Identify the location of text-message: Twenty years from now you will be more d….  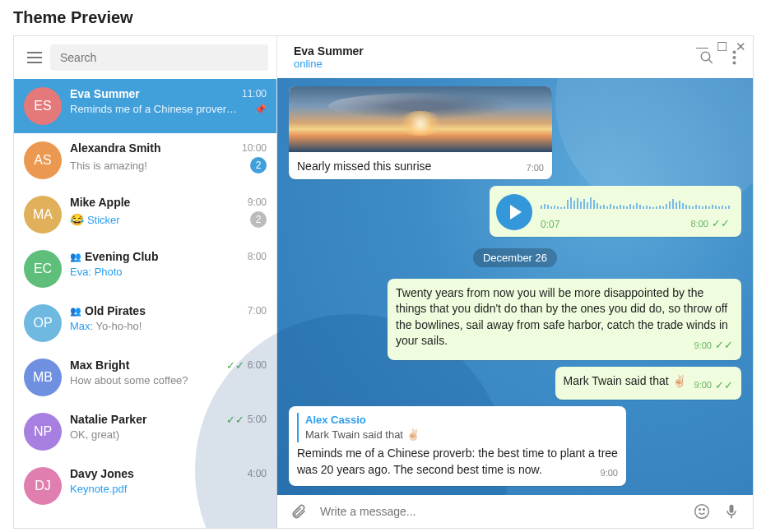
(564, 319).